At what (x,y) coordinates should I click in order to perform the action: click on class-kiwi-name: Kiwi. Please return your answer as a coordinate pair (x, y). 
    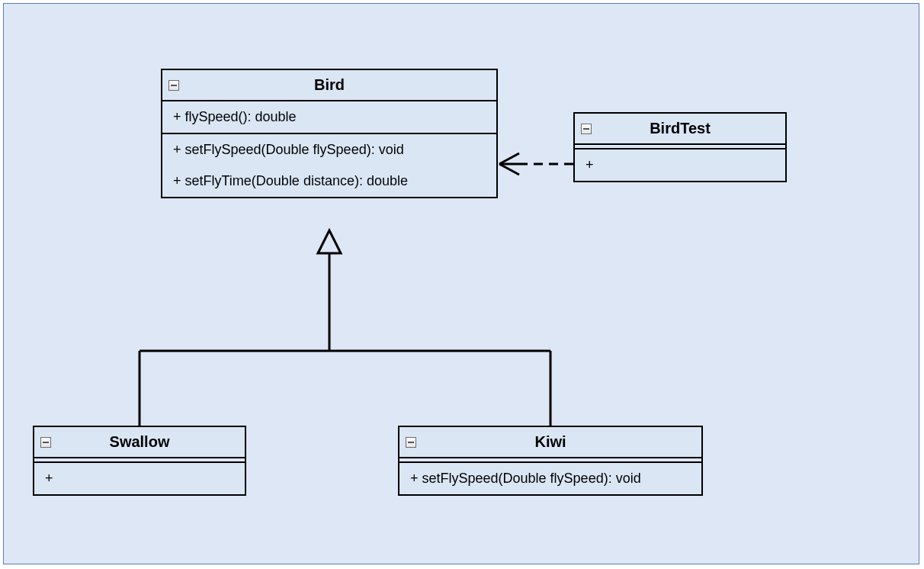
    Looking at the image, I should click on (550, 442).